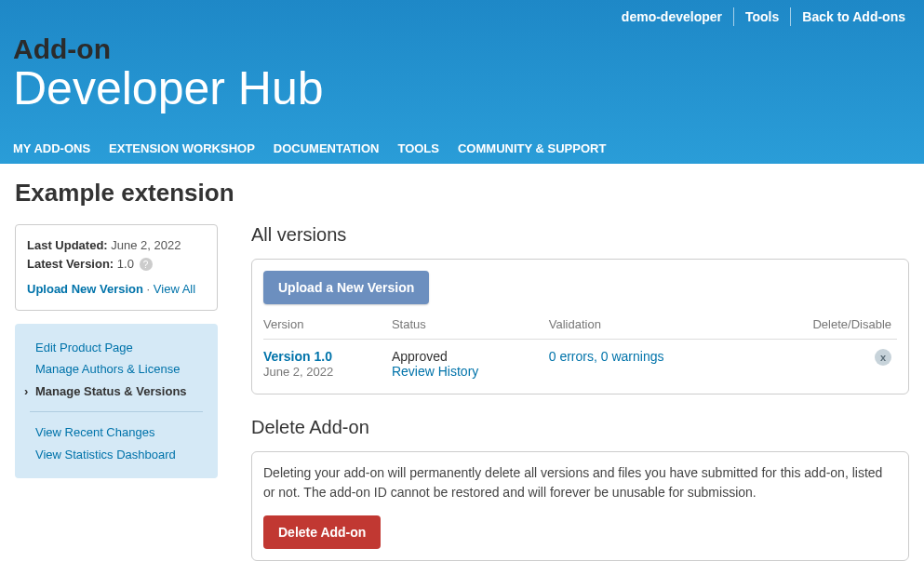 The image size is (924, 575). I want to click on sidebar-nav: Edit Product Page Manage Authors & Licen…, so click(116, 402).